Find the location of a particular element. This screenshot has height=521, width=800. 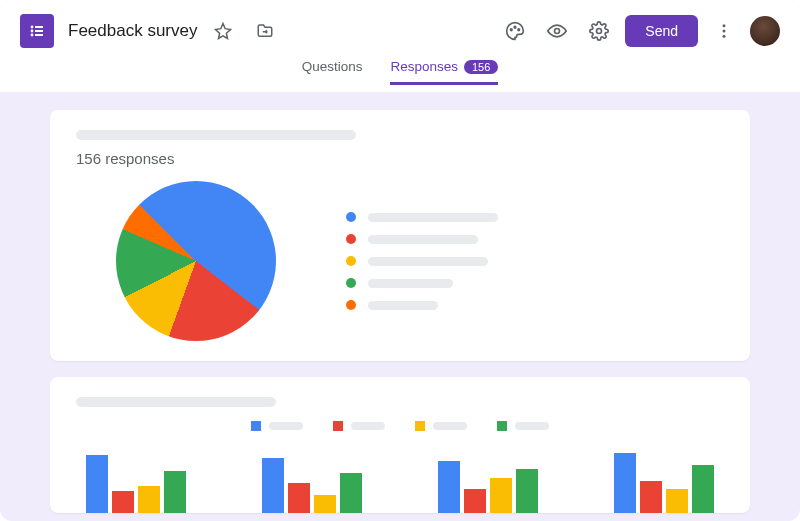

bar-legend is located at coordinates (400, 426).